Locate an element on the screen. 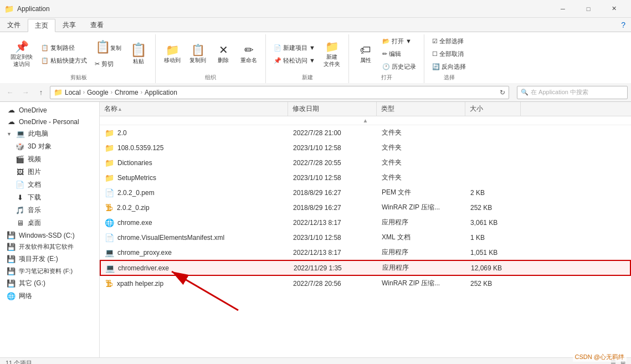 The width and height of the screenshot is (631, 364). new-folder-icon: 📁 is located at coordinates (332, 47).